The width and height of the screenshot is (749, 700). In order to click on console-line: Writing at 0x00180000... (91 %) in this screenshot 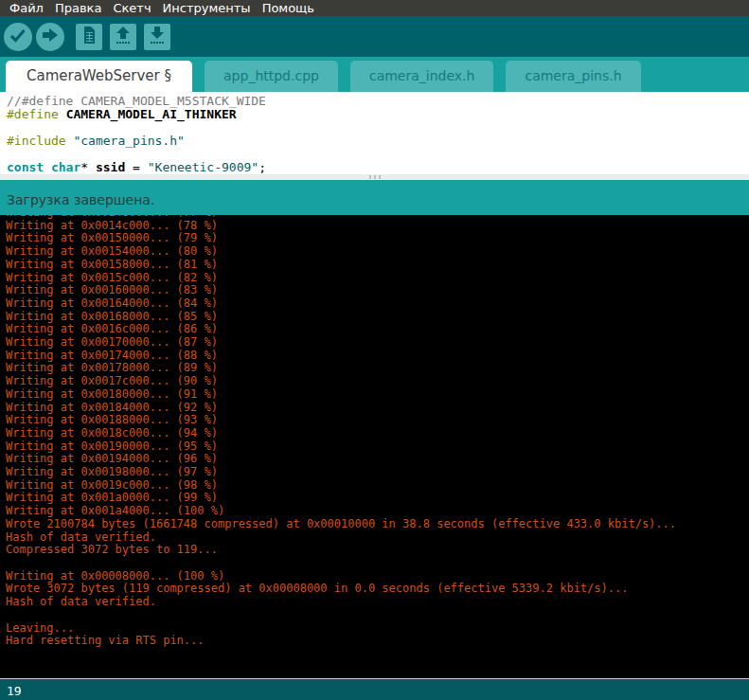, I will do `click(377, 395)`.